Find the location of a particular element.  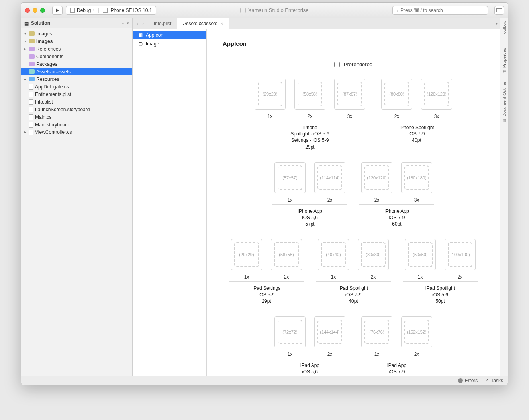

asset-catalog-list: ▣AppIcon ▢Image is located at coordinates (170, 202).